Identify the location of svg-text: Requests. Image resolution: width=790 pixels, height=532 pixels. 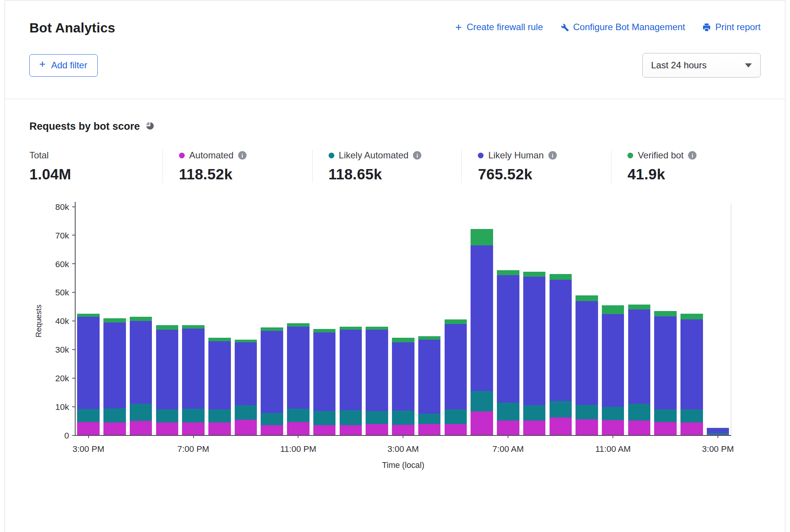
(39, 321).